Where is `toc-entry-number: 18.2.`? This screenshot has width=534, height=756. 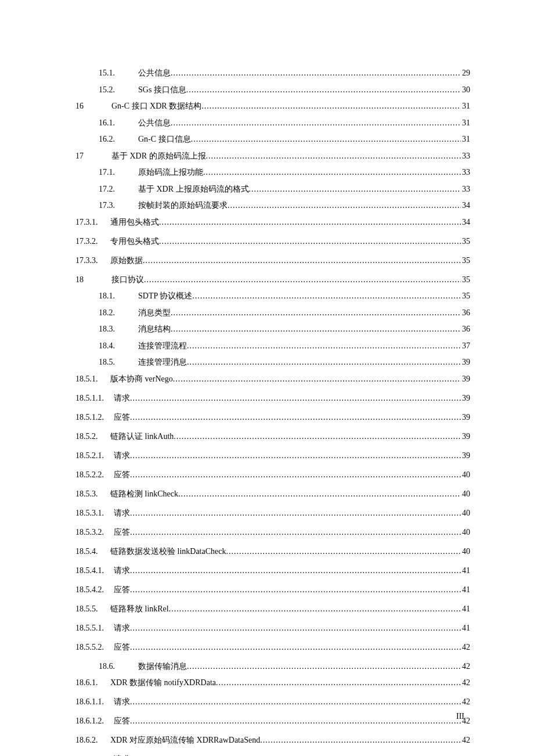
toc-entry-number: 18.2. is located at coordinates (118, 312).